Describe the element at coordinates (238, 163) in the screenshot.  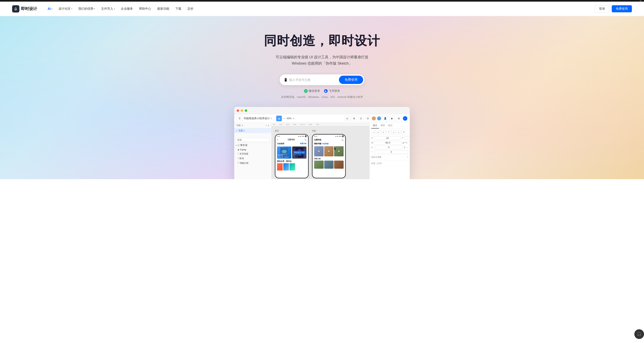
I see `text-icon-3: T` at that location.